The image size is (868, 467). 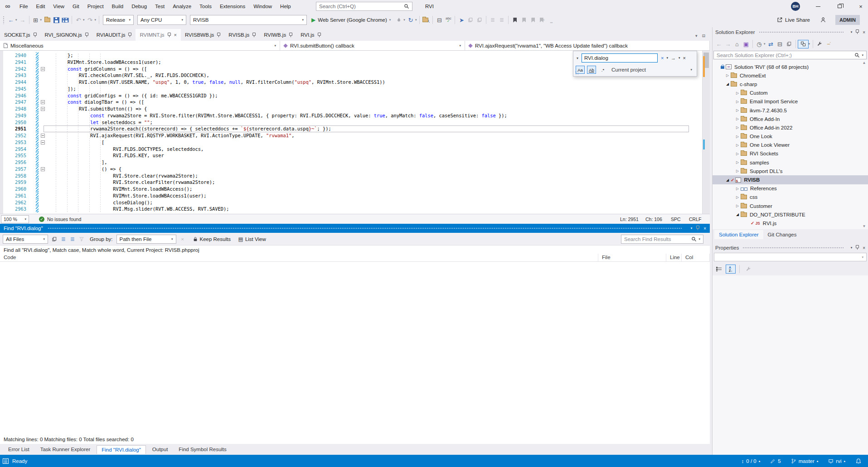 I want to click on tree-item: ◢c-sharp, so click(x=790, y=84).